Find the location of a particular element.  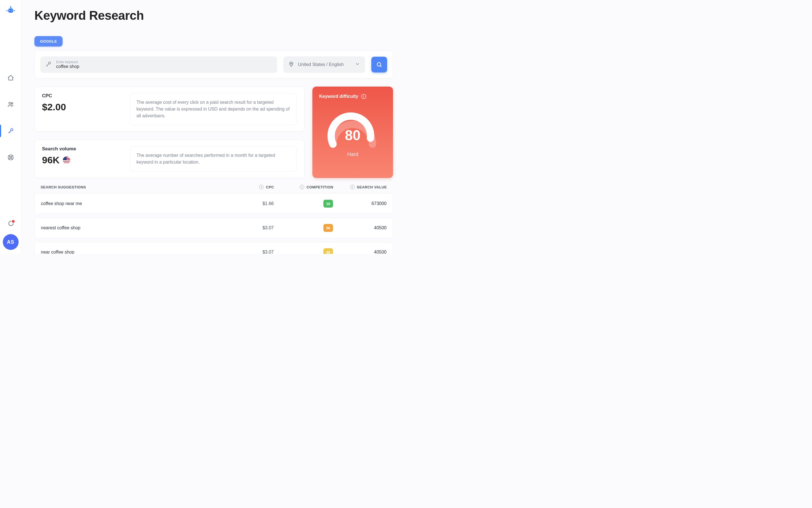

difficulty-gauge: 80 is located at coordinates (353, 129).